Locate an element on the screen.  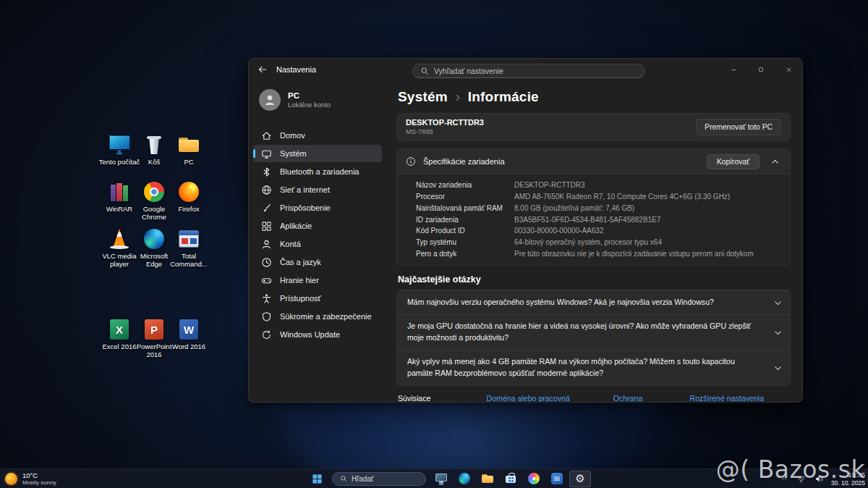
desktop-icon: Kôš is located at coordinates (154, 156).